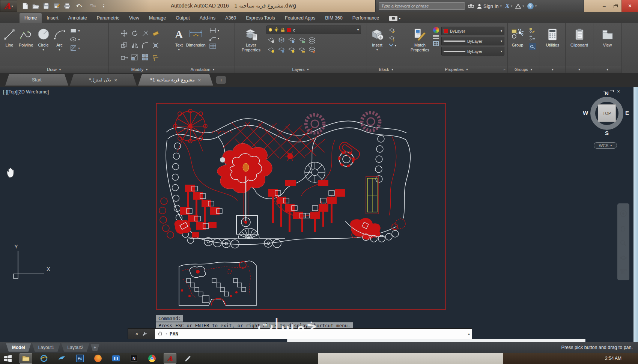  Describe the element at coordinates (60, 38) in the screenshot. I see `arc-tool: Arc ▼` at that location.